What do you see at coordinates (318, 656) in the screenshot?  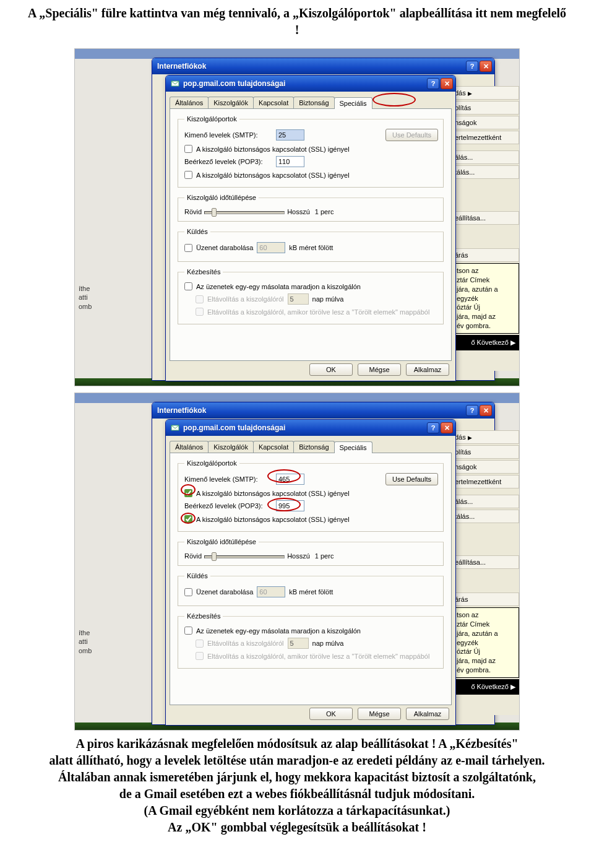 I see `remove-deleted-label: Eltávolítás a kiszolgálóról, amikor törö…` at bounding box center [318, 656].